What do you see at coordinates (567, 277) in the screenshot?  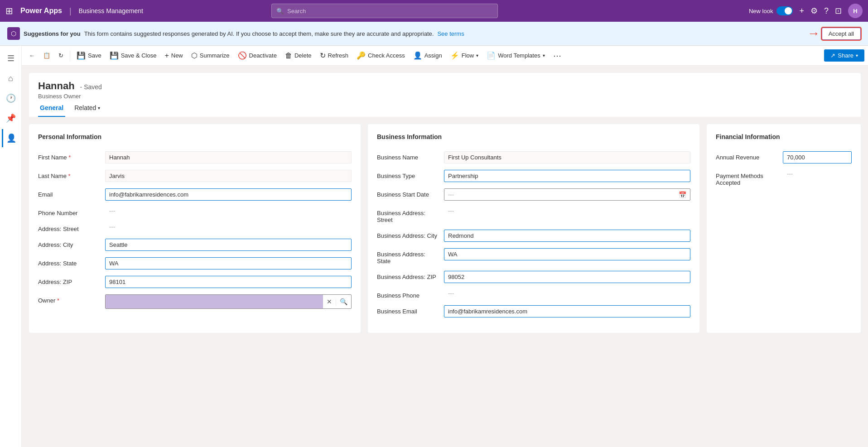 I see `biz-addr-zip-input` at bounding box center [567, 277].